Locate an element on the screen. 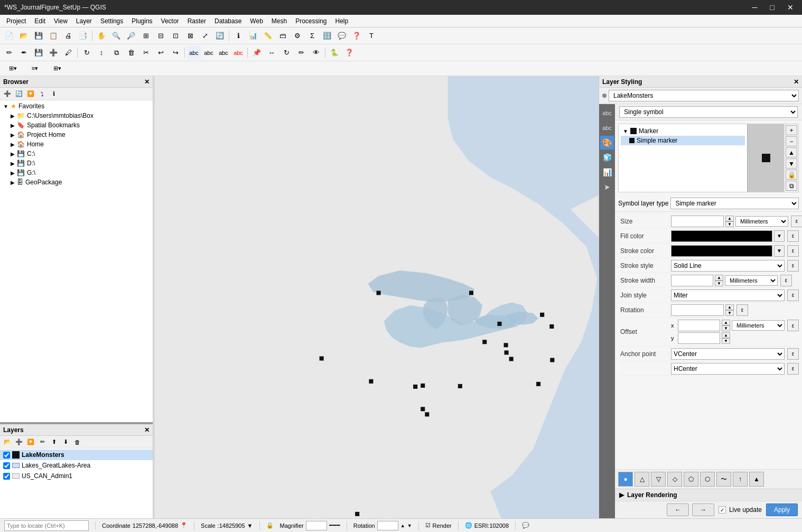 The image size is (802, 532). maximize-button: □ is located at coordinates (772, 7).